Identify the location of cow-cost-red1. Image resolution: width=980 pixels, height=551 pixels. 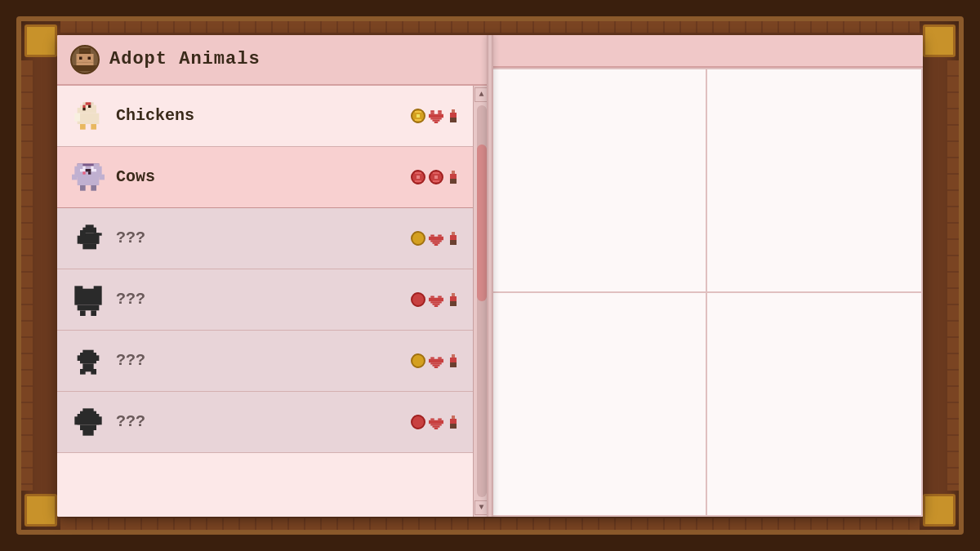
(418, 177).